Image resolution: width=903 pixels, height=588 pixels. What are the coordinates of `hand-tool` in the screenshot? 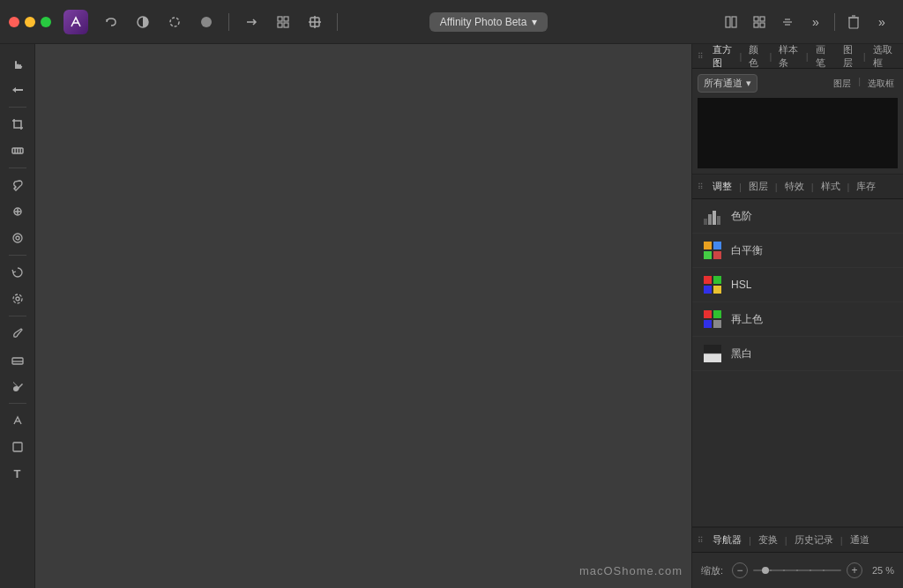 It's located at (18, 63).